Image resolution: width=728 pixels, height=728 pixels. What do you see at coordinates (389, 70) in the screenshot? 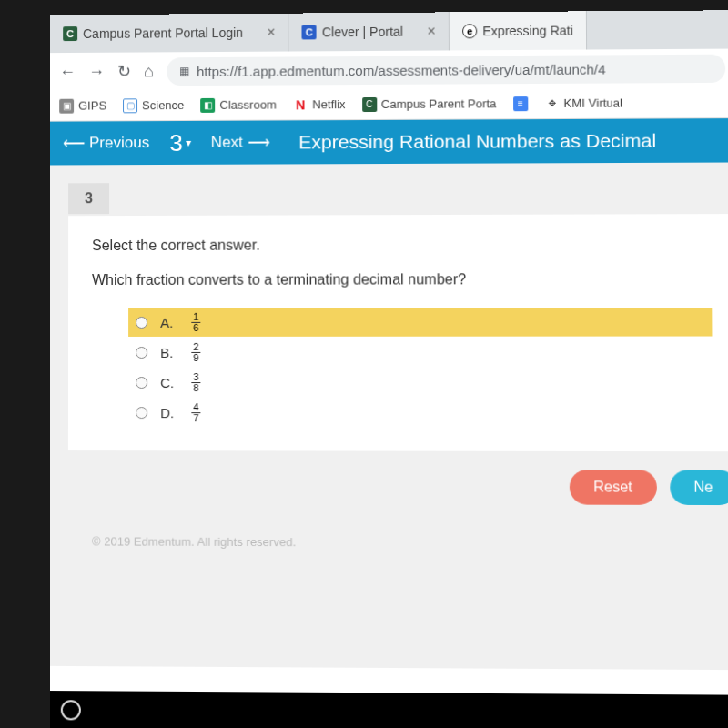
I see `url-bar: ← → ↻ ⌂ ▦ https://f1.app.edmentum.com/as…` at bounding box center [389, 70].